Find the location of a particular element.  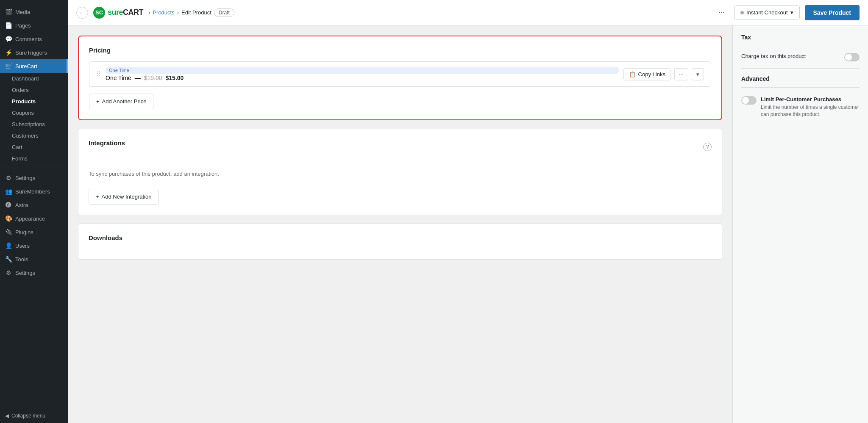

collapse-label: Collapse menu is located at coordinates (28, 416).